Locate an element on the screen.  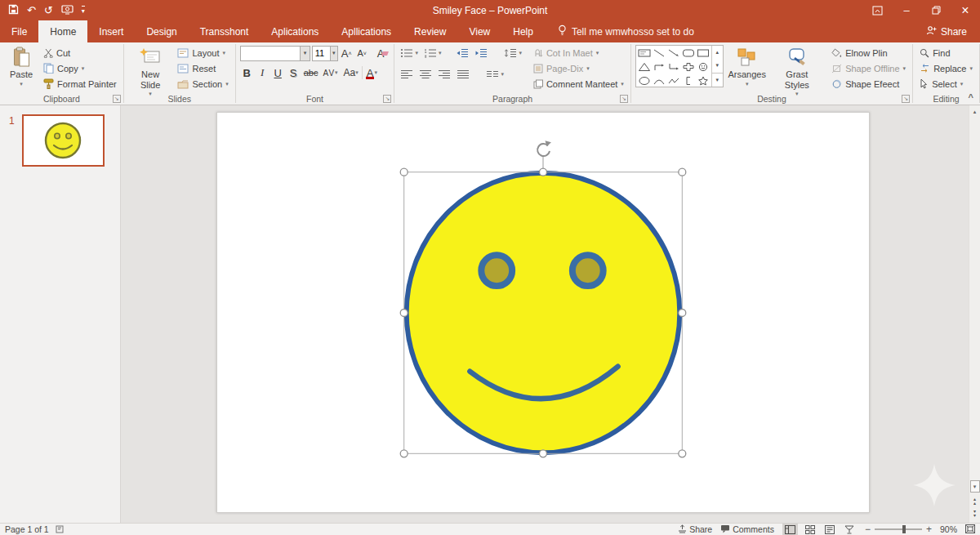
columns-button is located at coordinates (495, 74).